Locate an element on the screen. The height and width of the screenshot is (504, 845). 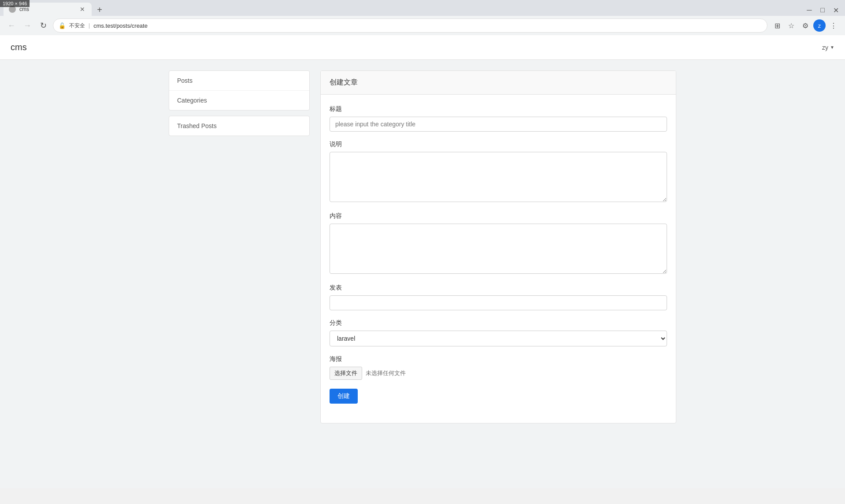
sidebar-item-posts: Posts is located at coordinates (239, 81).